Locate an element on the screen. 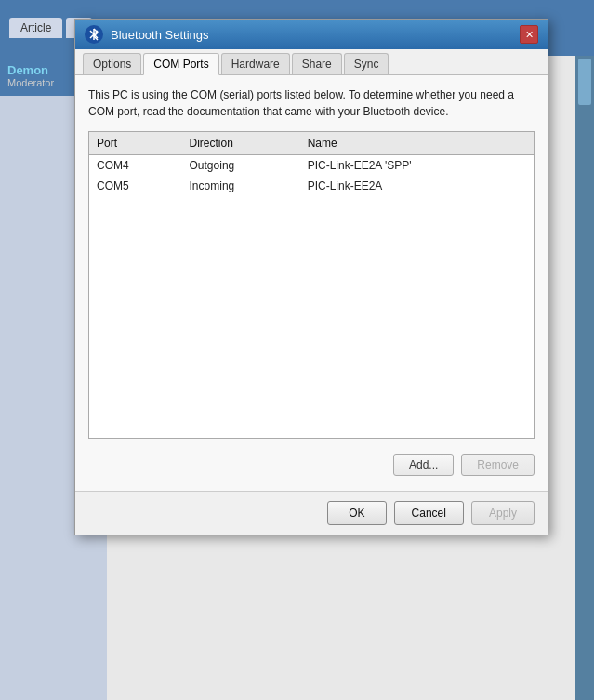  ok-button: OK is located at coordinates (357, 513).